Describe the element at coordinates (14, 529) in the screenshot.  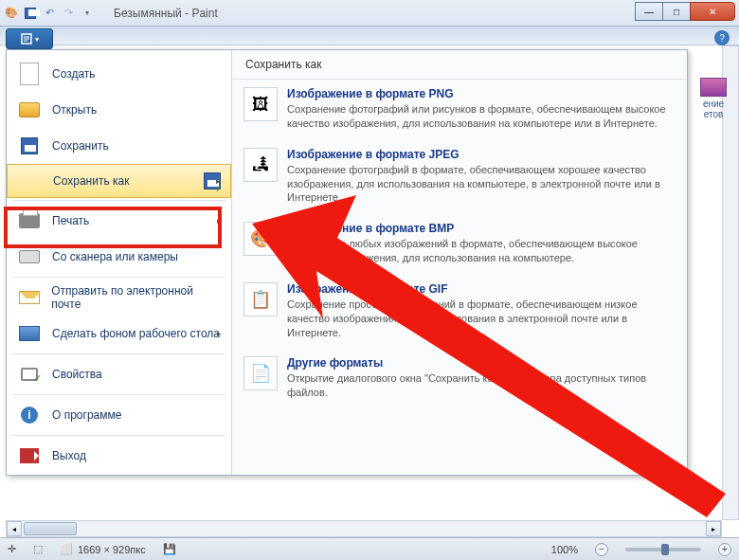
I see `scroll-left-button: ◂` at that location.